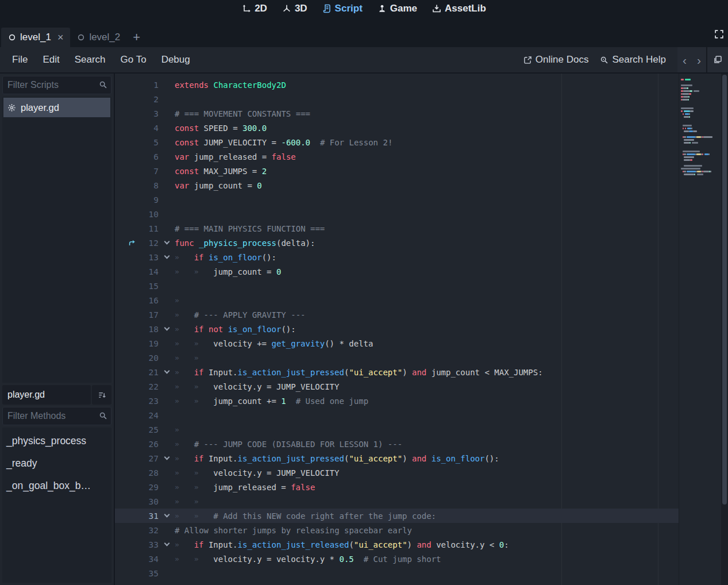 The width and height of the screenshot is (728, 585). I want to click on current-script-name: player.gd, so click(47, 395).